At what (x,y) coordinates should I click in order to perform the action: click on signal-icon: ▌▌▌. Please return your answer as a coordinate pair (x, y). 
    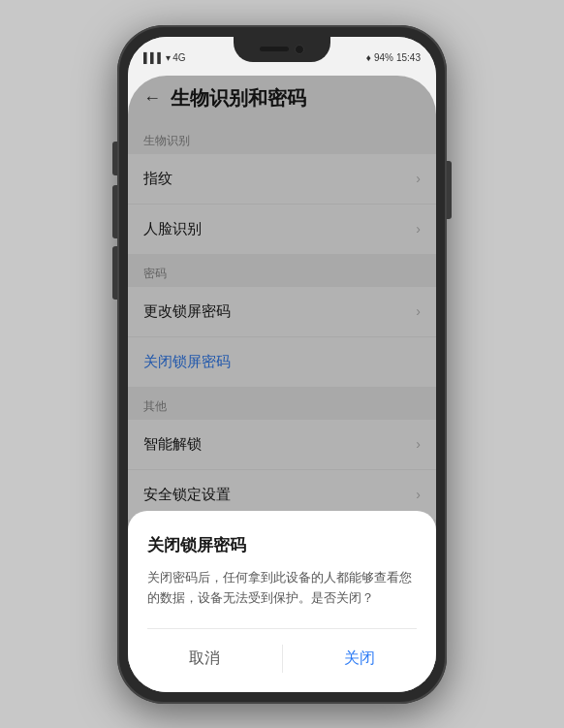
    Looking at the image, I should click on (153, 58).